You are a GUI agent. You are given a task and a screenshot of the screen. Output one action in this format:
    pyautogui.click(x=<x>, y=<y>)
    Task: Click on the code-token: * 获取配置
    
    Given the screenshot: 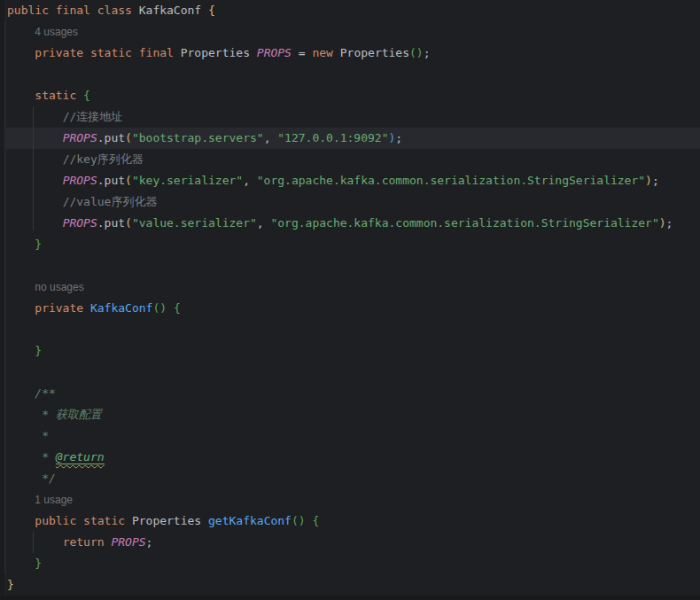 What is the action you would take?
    pyautogui.click(x=67, y=415)
    